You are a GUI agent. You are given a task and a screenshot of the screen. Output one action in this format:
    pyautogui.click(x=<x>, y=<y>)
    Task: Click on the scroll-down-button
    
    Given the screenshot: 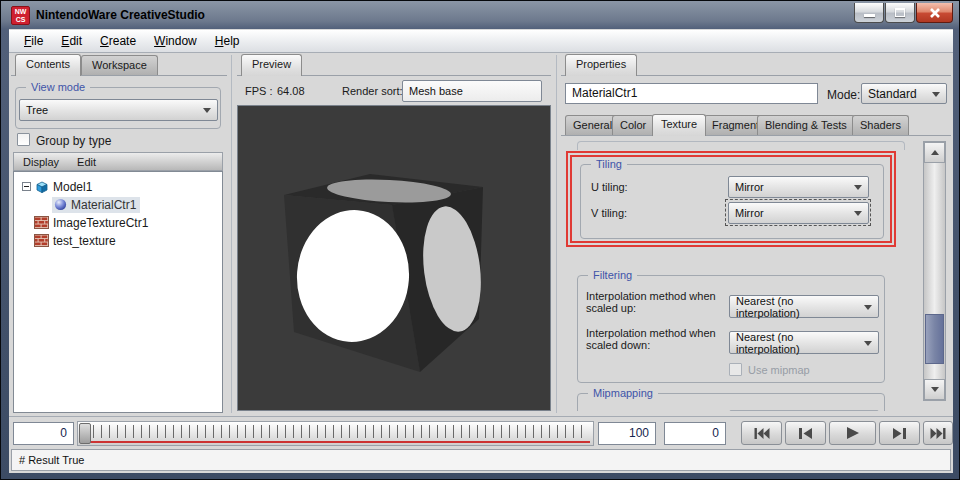 What is the action you would take?
    pyautogui.click(x=934, y=390)
    